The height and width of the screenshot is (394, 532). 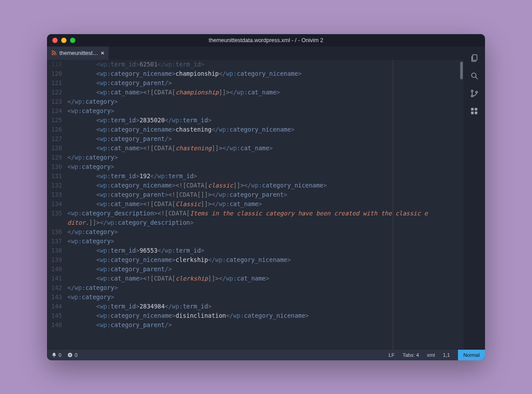 I want to click on code-line: <wp:cat_name><![CDATA[Classic]]></wp:cat…, so click(x=266, y=204).